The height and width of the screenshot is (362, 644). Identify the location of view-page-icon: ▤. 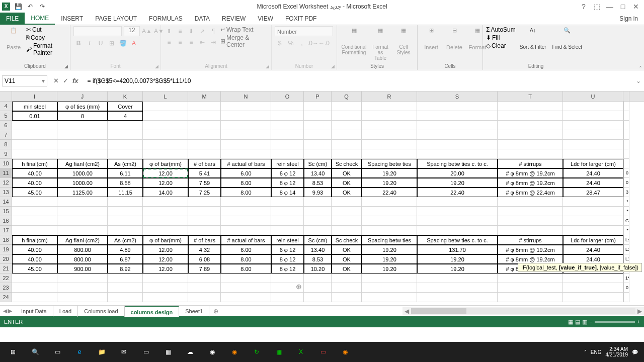
(578, 322).